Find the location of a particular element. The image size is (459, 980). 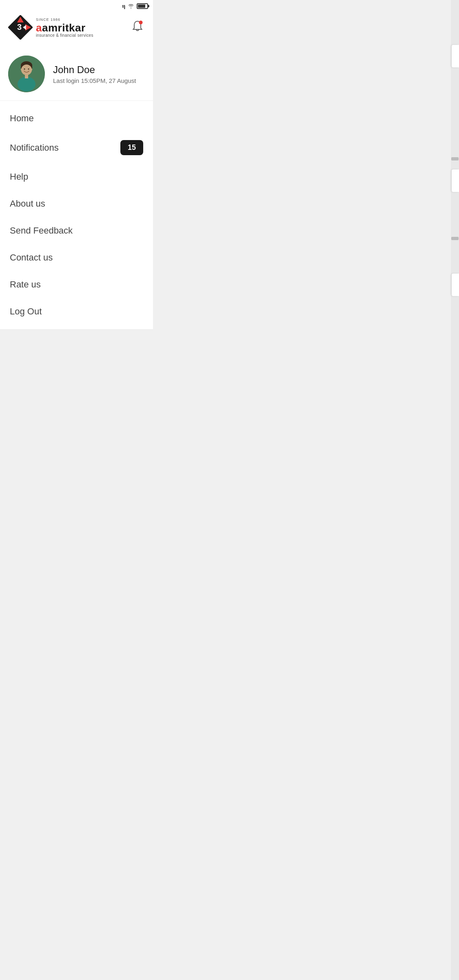

logo-text: SINCE 1986 aamritkar insurance & financi… is located at coordinates (64, 28).